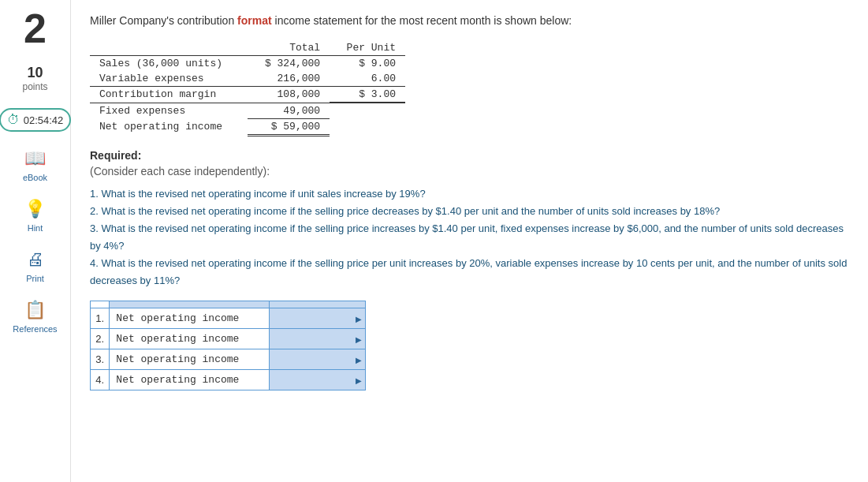 The image size is (868, 482). Describe the element at coordinates (100, 319) in the screenshot. I see `answer-row-number: 1.` at that location.